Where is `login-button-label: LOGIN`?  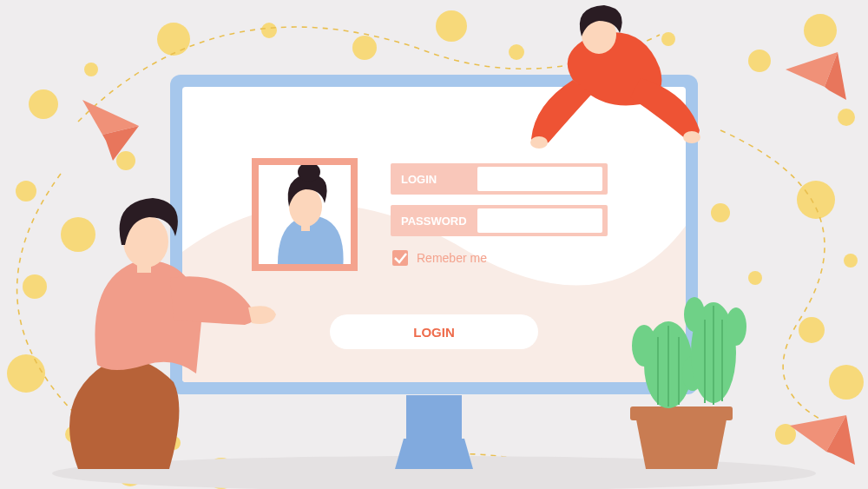
login-button-label: LOGIN is located at coordinates (434, 332).